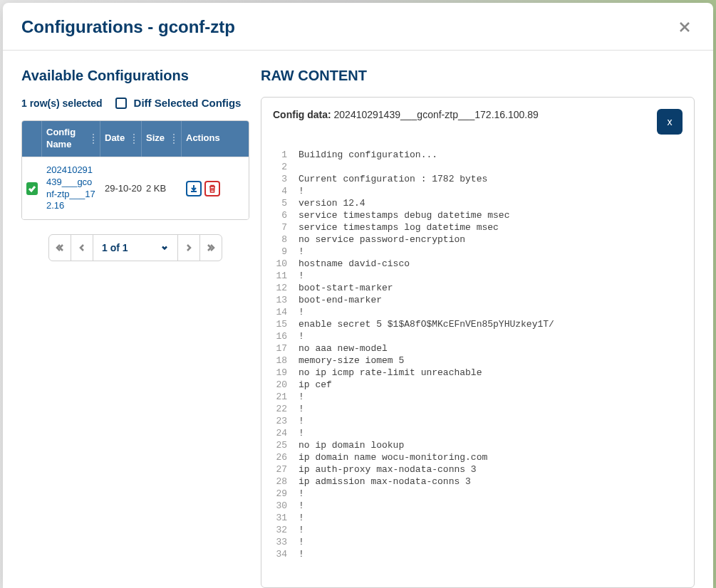 The height and width of the screenshot is (588, 716). I want to click on config-data-key: Config data:, so click(302, 115).